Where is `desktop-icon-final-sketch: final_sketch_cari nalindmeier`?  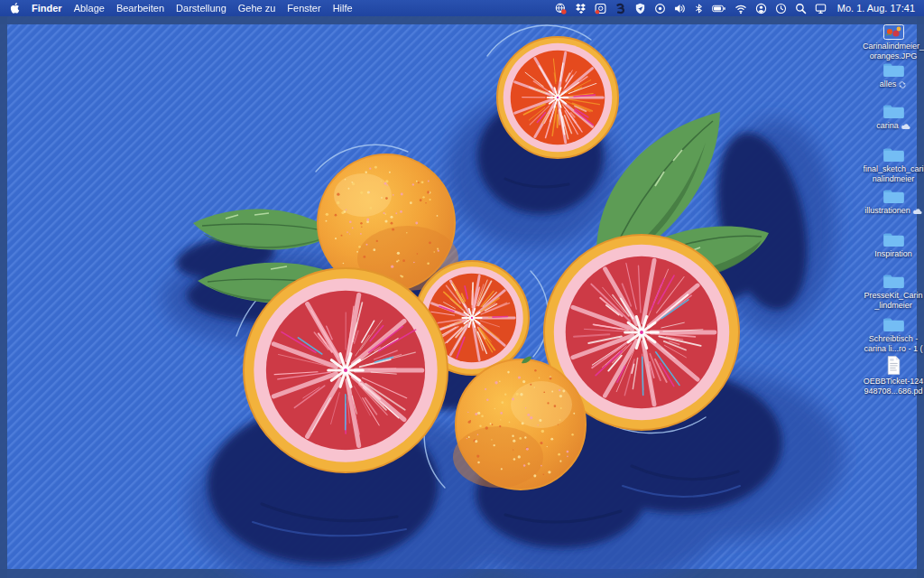
desktop-icon-final-sketch: final_sketch_cari nalindmeier is located at coordinates (888, 164).